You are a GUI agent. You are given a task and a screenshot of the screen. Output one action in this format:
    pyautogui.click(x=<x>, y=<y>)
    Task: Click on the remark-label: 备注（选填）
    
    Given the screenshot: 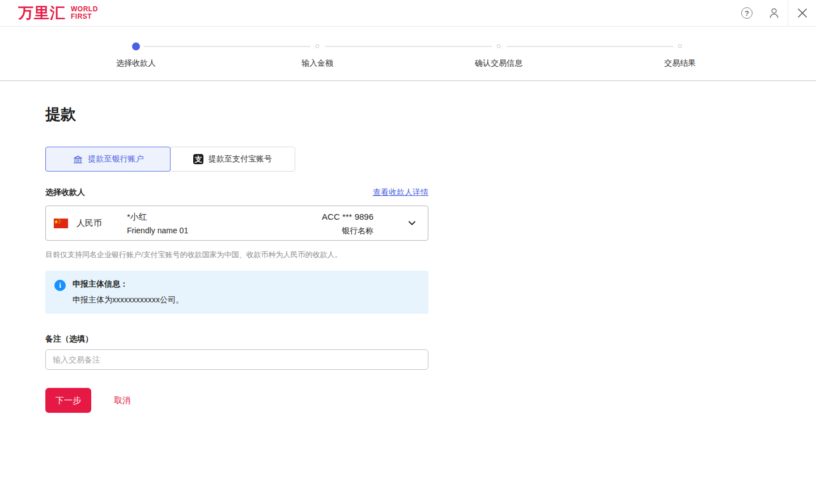 What is the action you would take?
    pyautogui.click(x=431, y=339)
    